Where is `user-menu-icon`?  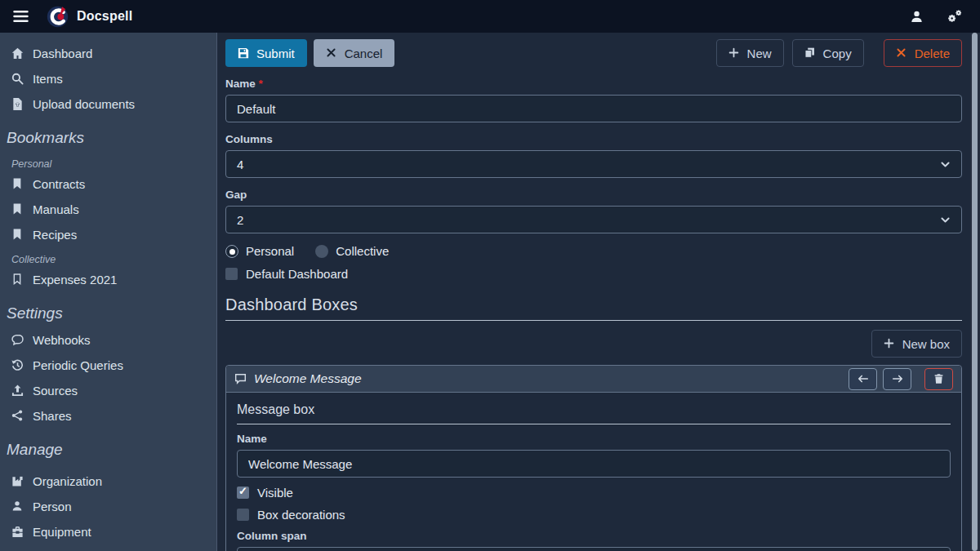
user-menu-icon is located at coordinates (916, 16).